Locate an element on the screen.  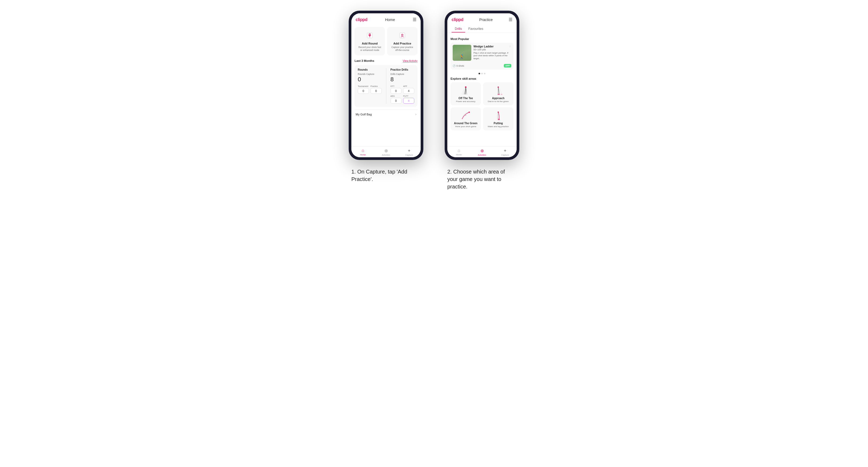
rounds-capture-value: 0 is located at coordinates (370, 80).